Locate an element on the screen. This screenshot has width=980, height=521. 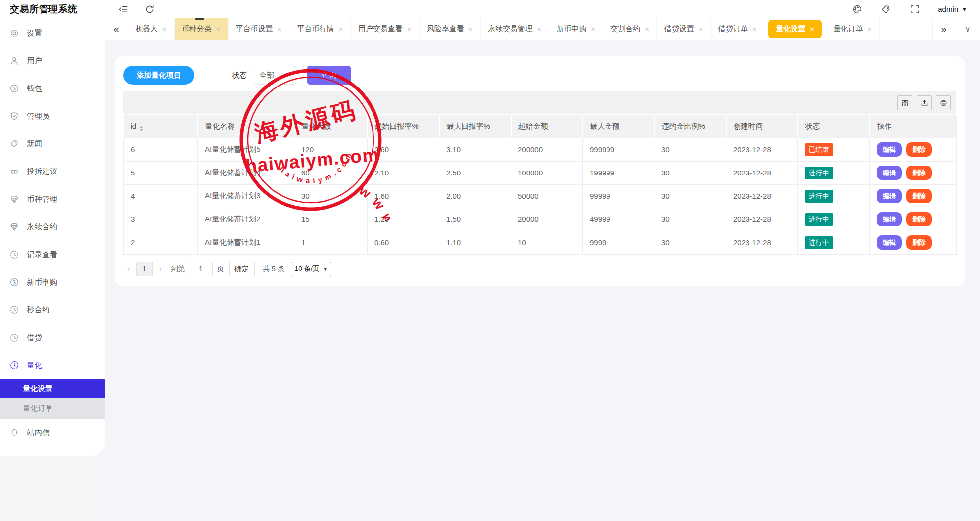
toolbar: 添加量化项目 状态 全部 ▼ 查询 is located at coordinates (540, 75).